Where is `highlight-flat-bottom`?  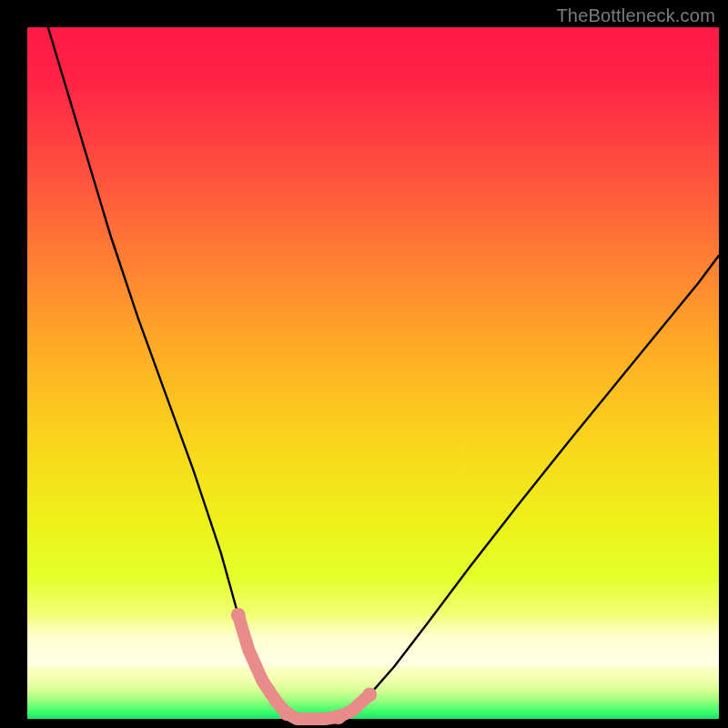
highlight-flat-bottom is located at coordinates (313, 716).